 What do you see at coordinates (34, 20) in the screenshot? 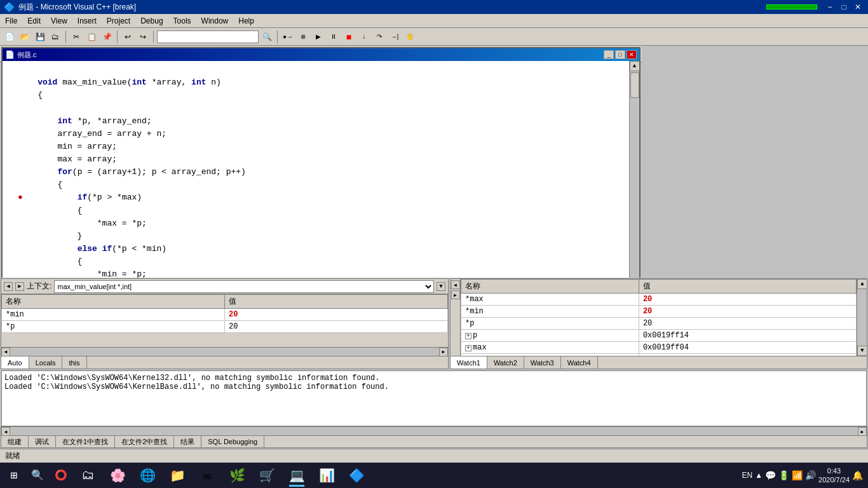
I see `menu-edit: Edit` at bounding box center [34, 20].